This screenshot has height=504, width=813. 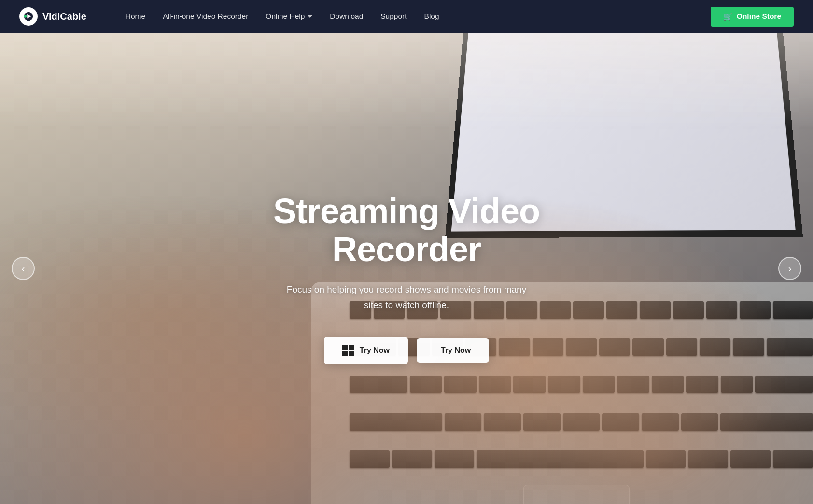 What do you see at coordinates (135, 16) in the screenshot?
I see `nav-home: Home` at bounding box center [135, 16].